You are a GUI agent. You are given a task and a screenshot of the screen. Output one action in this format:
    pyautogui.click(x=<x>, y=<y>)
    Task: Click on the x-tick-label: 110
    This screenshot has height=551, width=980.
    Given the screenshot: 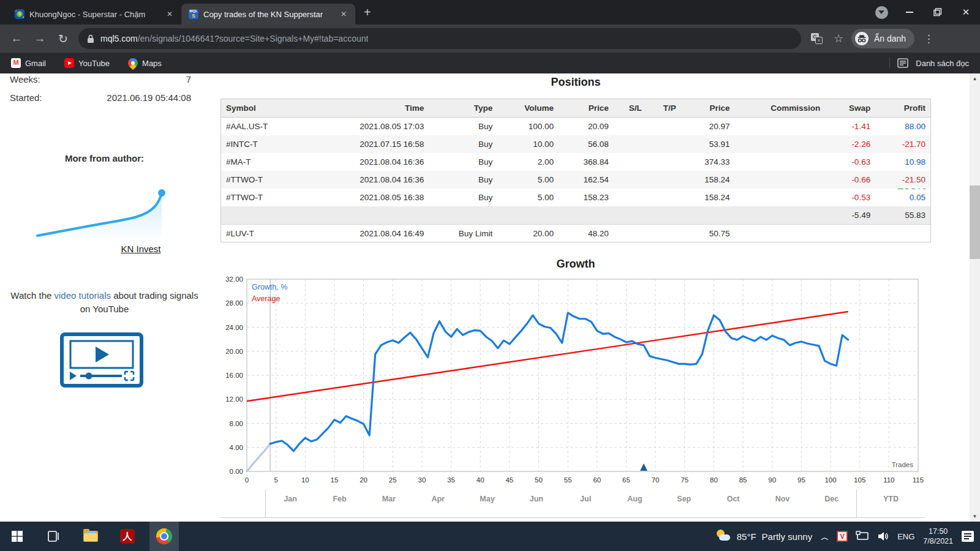 What is the action you would take?
    pyautogui.click(x=889, y=480)
    